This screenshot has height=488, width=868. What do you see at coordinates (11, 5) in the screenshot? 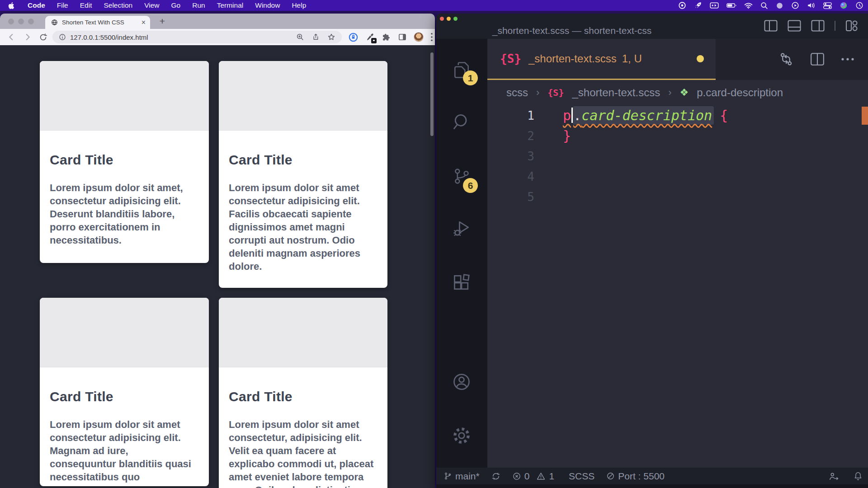
I see `apple-menu-icon` at bounding box center [11, 5].